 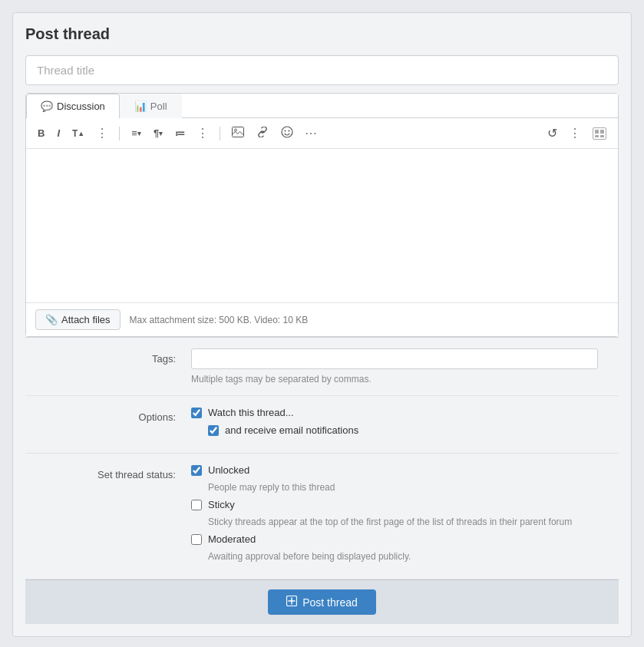 What do you see at coordinates (203, 134) in the screenshot?
I see `list-more-icon: ⋮` at bounding box center [203, 134].